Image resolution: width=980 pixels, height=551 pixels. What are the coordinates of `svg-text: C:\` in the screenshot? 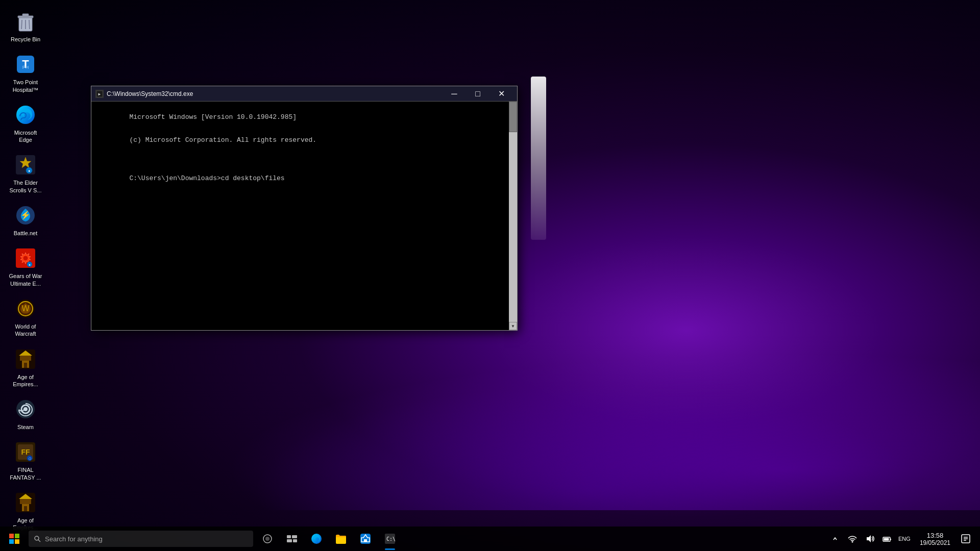 It's located at (391, 539).